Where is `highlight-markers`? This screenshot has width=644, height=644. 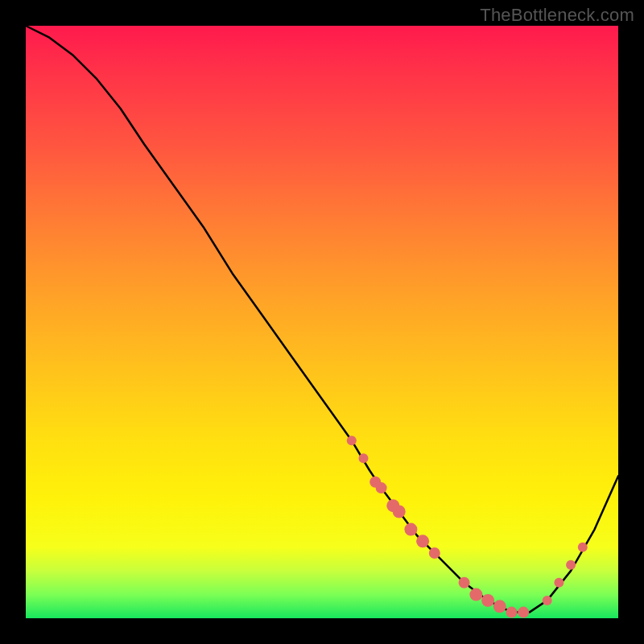 highlight-markers is located at coordinates (467, 526).